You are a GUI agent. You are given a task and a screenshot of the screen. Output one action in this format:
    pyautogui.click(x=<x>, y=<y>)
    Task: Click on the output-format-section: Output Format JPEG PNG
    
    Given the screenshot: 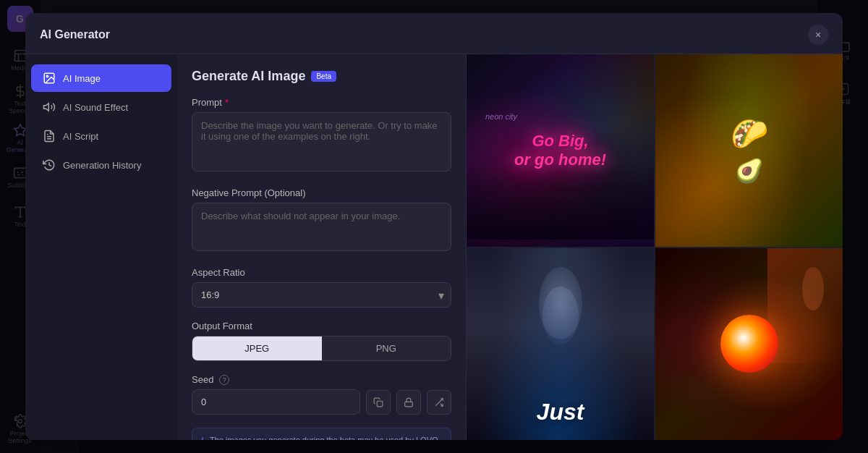 What is the action you would take?
    pyautogui.click(x=321, y=341)
    